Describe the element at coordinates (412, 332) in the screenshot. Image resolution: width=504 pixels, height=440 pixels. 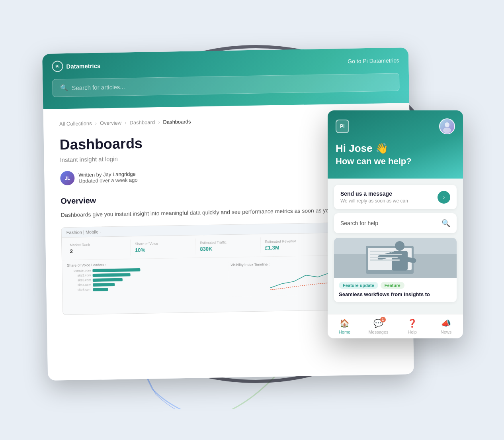
I see `nav-help-label: Help` at that location.